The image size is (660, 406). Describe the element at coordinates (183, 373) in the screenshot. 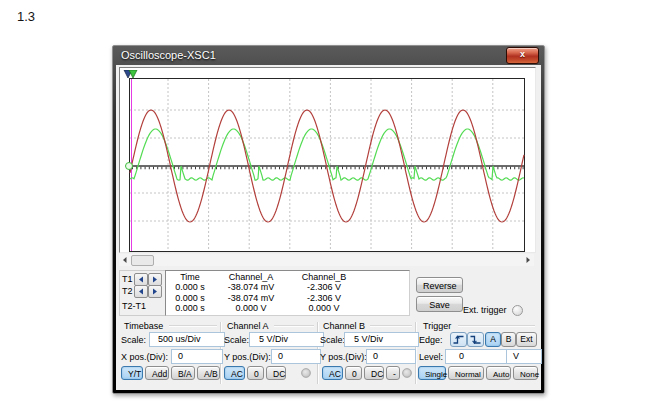

I see `timebase-ba-button: B/A` at that location.